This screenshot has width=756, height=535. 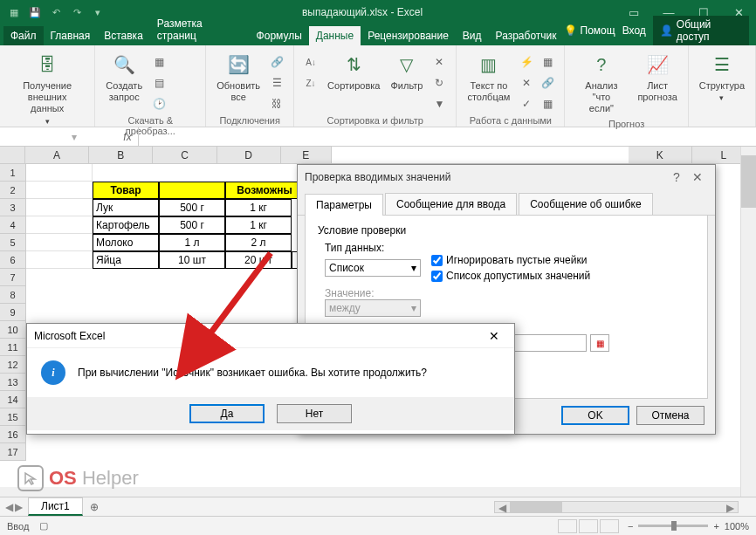 What do you see at coordinates (450, 204) in the screenshot?
I see `tab-input-message: Сообщение для ввода` at bounding box center [450, 204].